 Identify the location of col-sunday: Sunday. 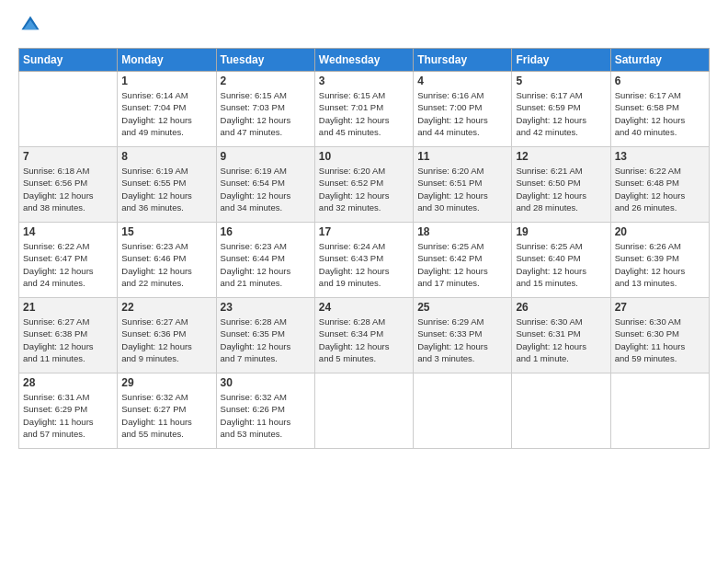
(68, 61).